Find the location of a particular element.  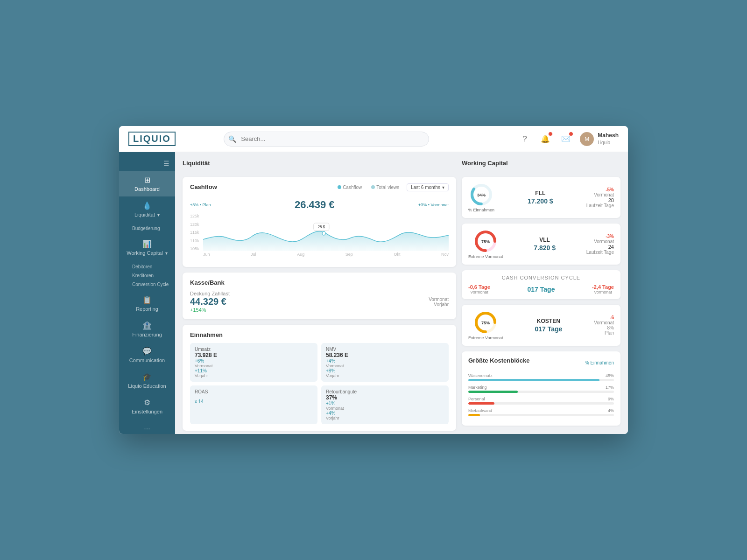

sidebar-label-working-capital: Working Capital ▾ is located at coordinates (147, 253).